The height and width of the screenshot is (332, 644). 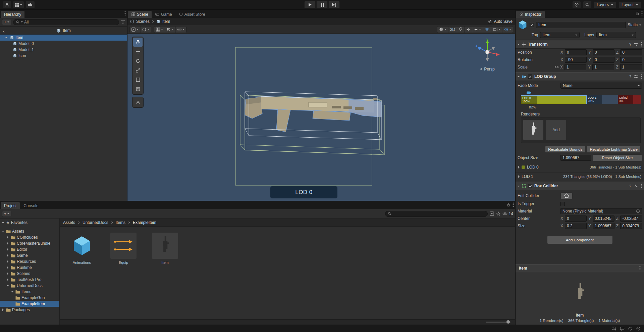 What do you see at coordinates (30, 292) in the screenshot?
I see `tree-folder-items: Items` at bounding box center [30, 292].